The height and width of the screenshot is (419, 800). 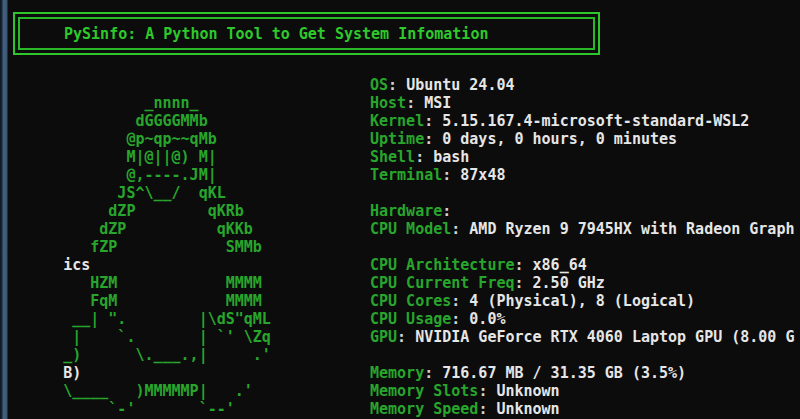 I want to click on info-line-os: OS: Ubuntu 24.04, so click(x=442, y=85).